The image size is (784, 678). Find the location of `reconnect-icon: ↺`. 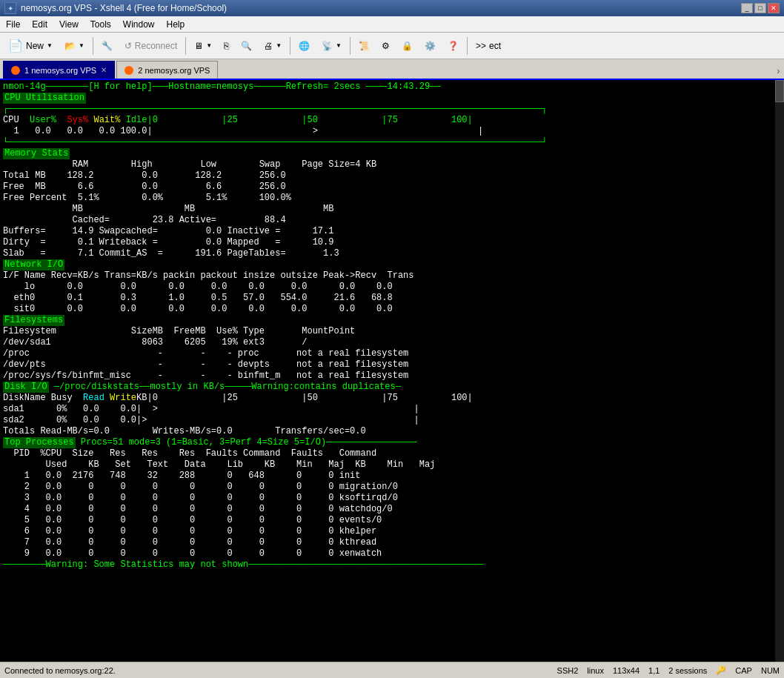

reconnect-icon: ↺ is located at coordinates (128, 46).